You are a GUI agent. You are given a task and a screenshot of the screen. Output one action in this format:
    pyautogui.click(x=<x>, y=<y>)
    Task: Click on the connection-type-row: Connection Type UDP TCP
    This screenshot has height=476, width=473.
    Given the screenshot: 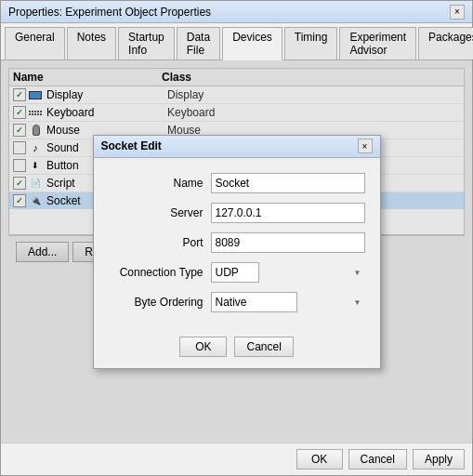 What is the action you would take?
    pyautogui.click(x=237, y=272)
    